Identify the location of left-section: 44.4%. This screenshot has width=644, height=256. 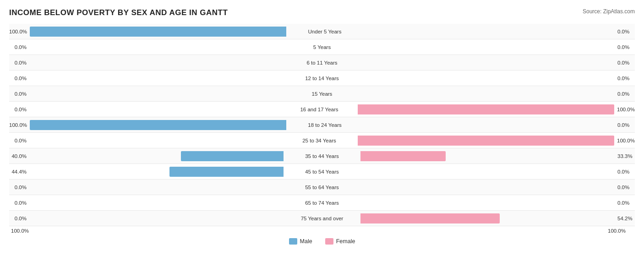
(147, 172).